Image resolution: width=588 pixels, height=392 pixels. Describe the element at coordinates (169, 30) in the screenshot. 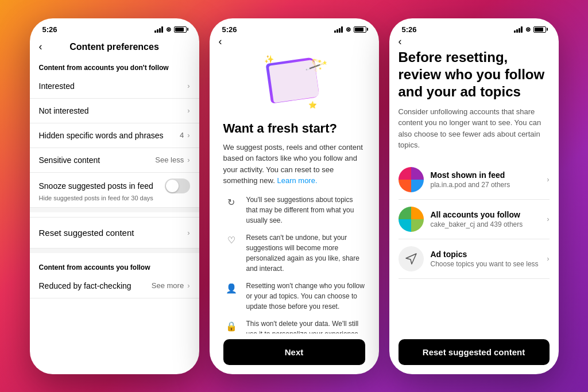

I see `wifi-icon-1: ⊛` at that location.